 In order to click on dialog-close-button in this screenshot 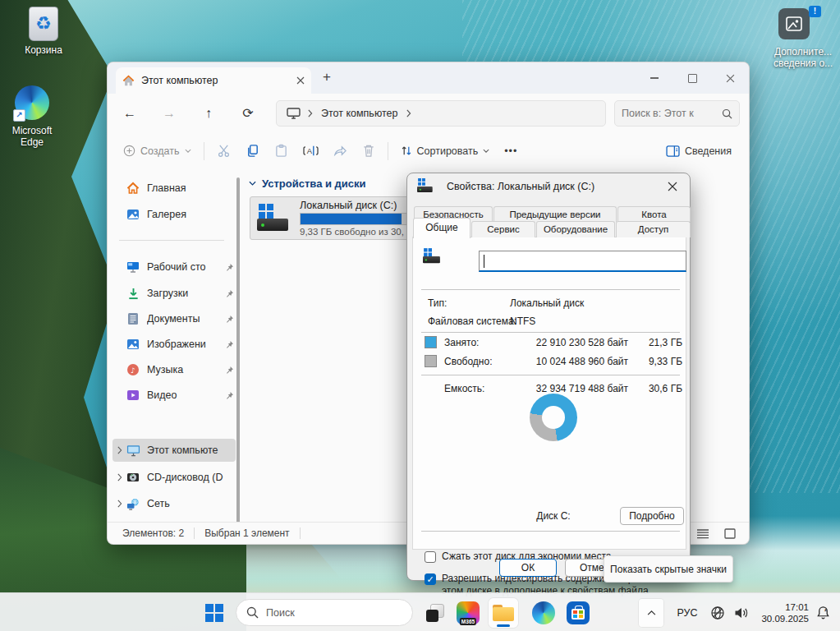, I will do `click(672, 187)`.